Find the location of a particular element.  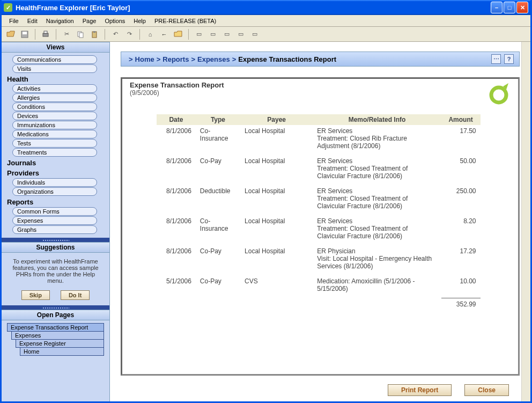

sidebar-item-communications: Communications is located at coordinates (55, 60).